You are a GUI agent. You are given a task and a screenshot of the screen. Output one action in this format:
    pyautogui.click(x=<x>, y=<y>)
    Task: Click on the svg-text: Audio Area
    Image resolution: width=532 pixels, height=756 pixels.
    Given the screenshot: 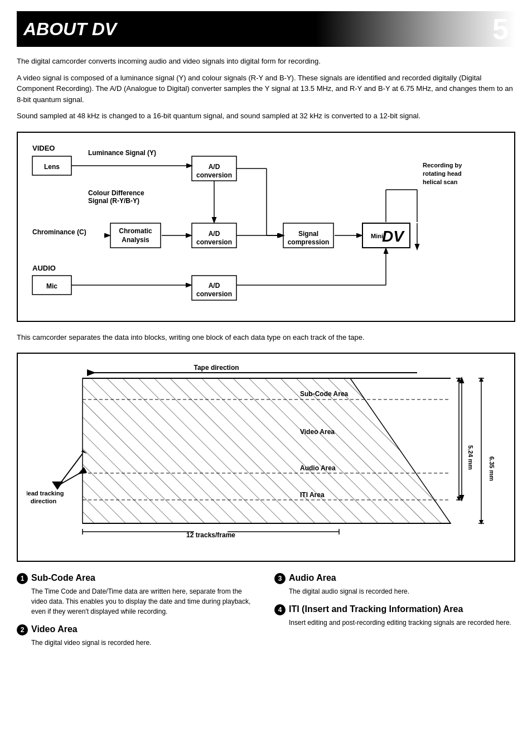 What is the action you would take?
    pyautogui.click(x=318, y=468)
    